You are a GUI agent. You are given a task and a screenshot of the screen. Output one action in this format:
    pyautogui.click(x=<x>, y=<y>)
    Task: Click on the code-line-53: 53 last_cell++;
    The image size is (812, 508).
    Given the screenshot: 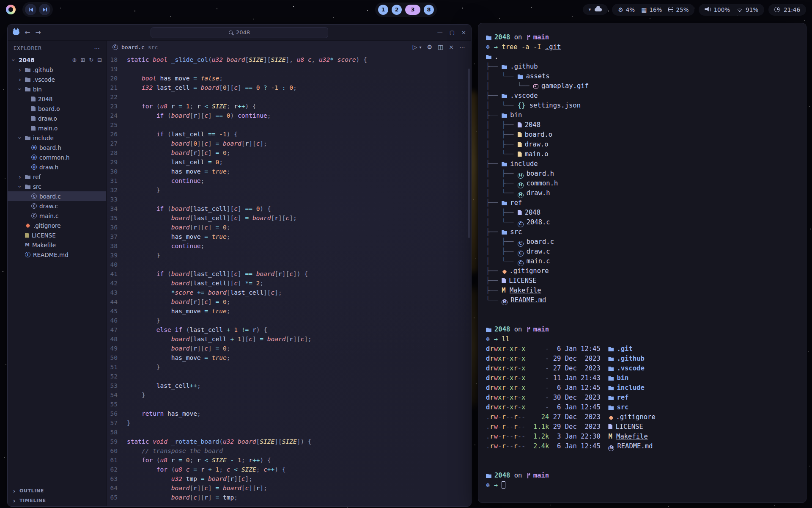 What is the action you would take?
    pyautogui.click(x=289, y=386)
    